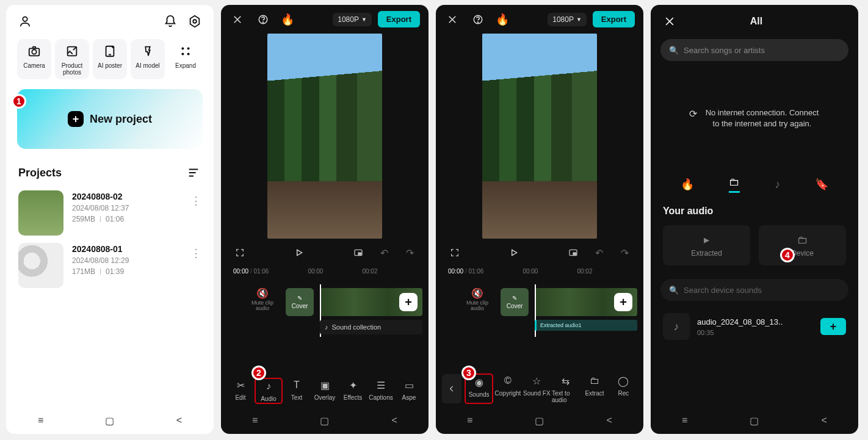 This screenshot has width=868, height=440. Describe the element at coordinates (297, 391) in the screenshot. I see `tool-text: TText` at that location.